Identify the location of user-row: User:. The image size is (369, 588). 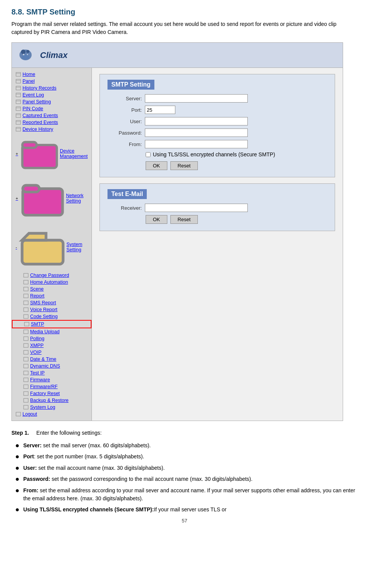
(217, 121).